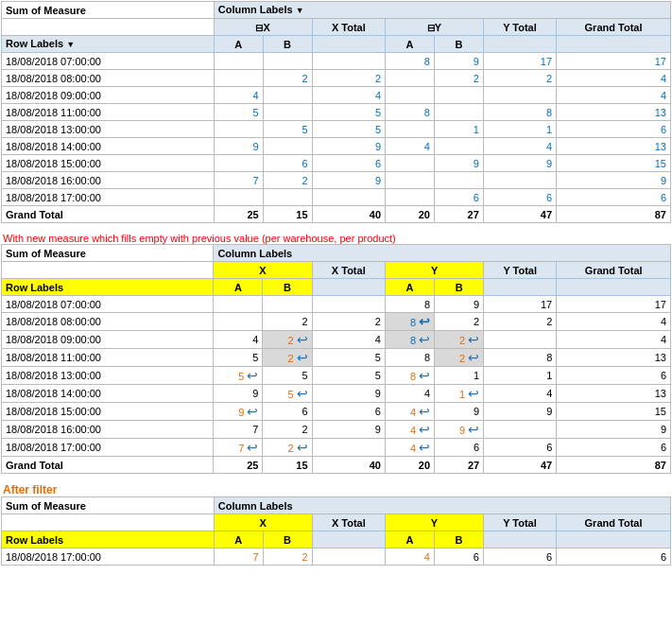 Image resolution: width=672 pixels, height=644 pixels. I want to click on row-label: 18/08/2018 16:00:00, so click(108, 181).